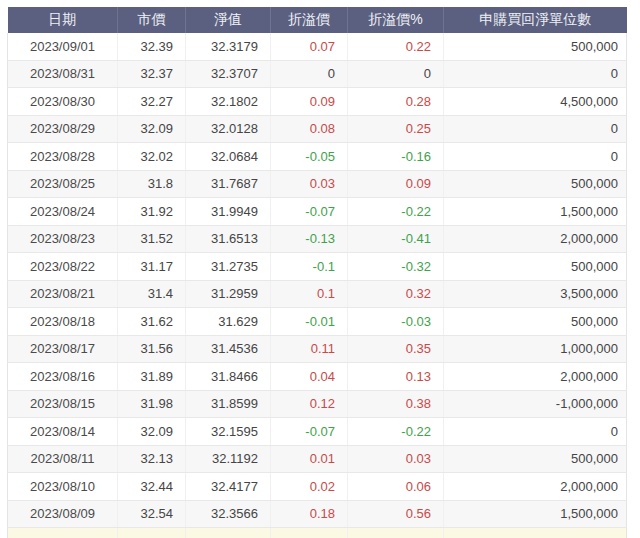 This screenshot has width=640, height=538. What do you see at coordinates (228, 184) in the screenshot?
I see `cell-nav: 31.7687` at bounding box center [228, 184].